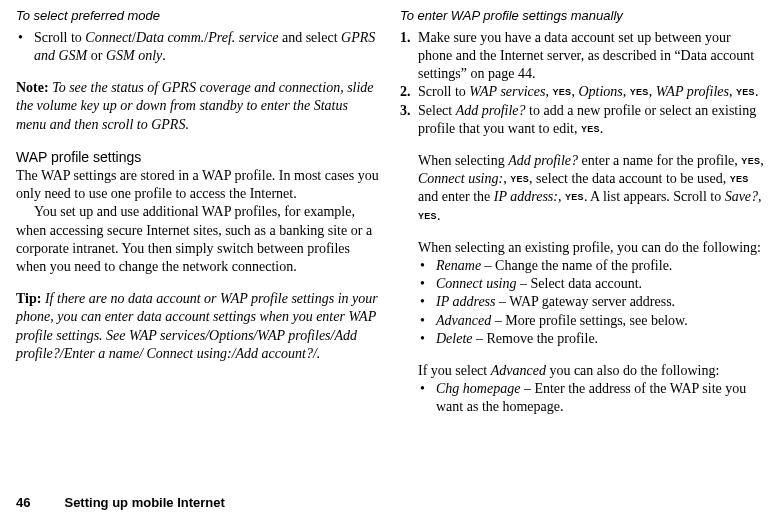 The image size is (780, 522). I want to click on text: If you select, so click(454, 370).